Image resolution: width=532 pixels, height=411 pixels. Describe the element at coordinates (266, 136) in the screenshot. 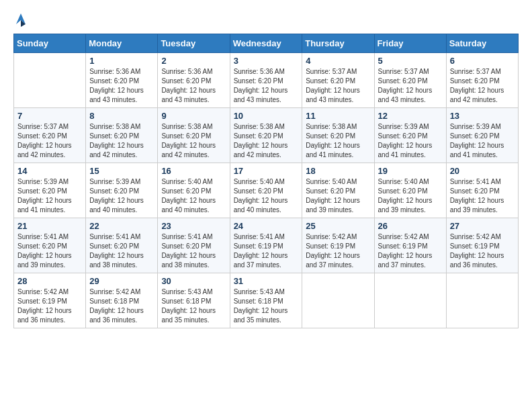

I see `calendar-week-row: 7Sunrise: 5:37 AM Sunset: 6:20 PM Daylig…` at that location.